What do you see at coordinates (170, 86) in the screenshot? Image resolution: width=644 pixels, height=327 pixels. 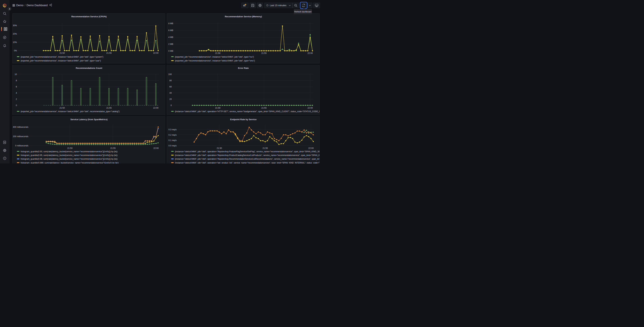 I see `svg-text: 60` at bounding box center [170, 86].